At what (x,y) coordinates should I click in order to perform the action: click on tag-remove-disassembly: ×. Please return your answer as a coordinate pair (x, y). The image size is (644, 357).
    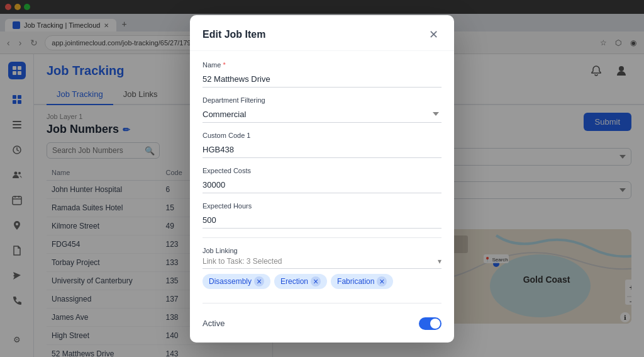
    Looking at the image, I should click on (259, 281).